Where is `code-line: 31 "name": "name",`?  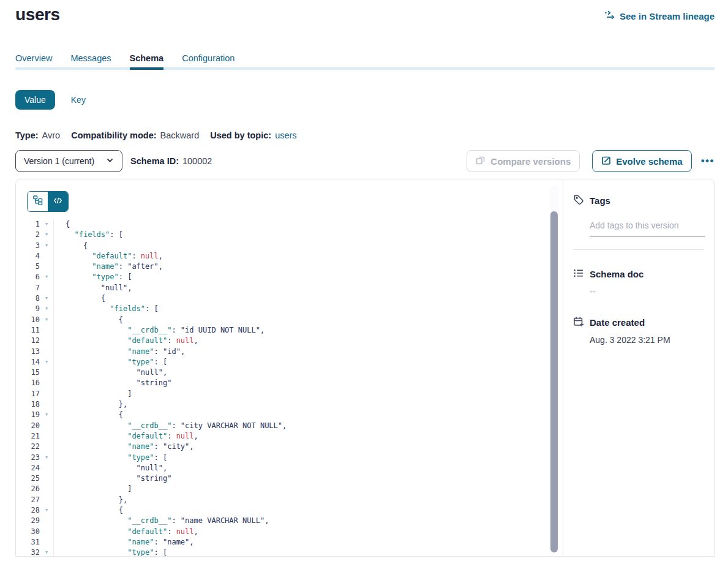 code-line: 31 "name": "name", is located at coordinates (289, 543).